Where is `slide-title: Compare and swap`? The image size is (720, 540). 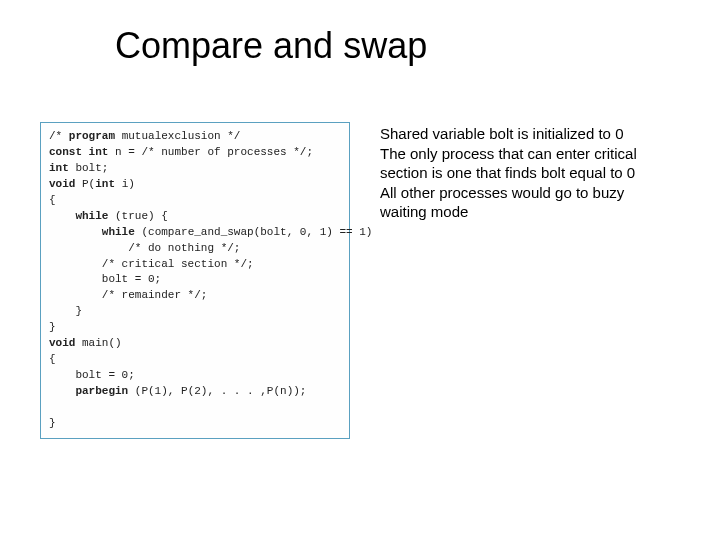
slide-title: Compare and swap is located at coordinates (398, 46).